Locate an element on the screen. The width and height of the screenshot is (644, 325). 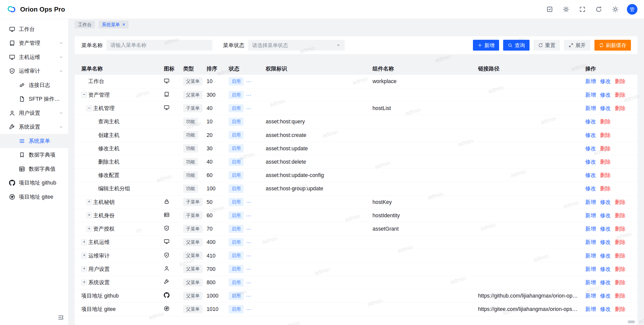
link-icon is located at coordinates (22, 85).